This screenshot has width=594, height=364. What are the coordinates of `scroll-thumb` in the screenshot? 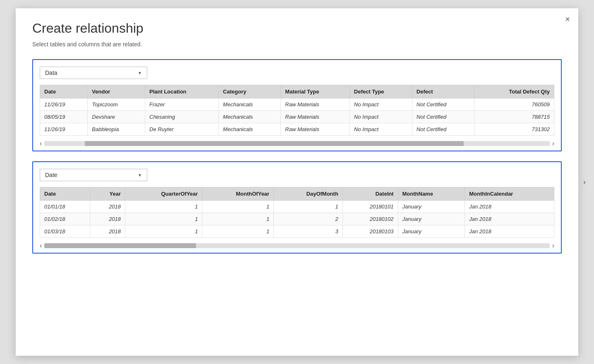 It's located at (274, 144).